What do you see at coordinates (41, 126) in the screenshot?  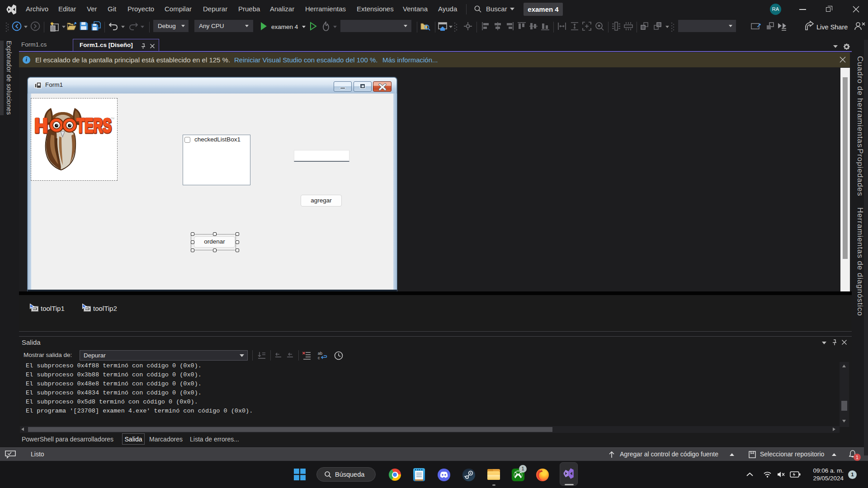 I see `svg-text: H` at bounding box center [41, 126].